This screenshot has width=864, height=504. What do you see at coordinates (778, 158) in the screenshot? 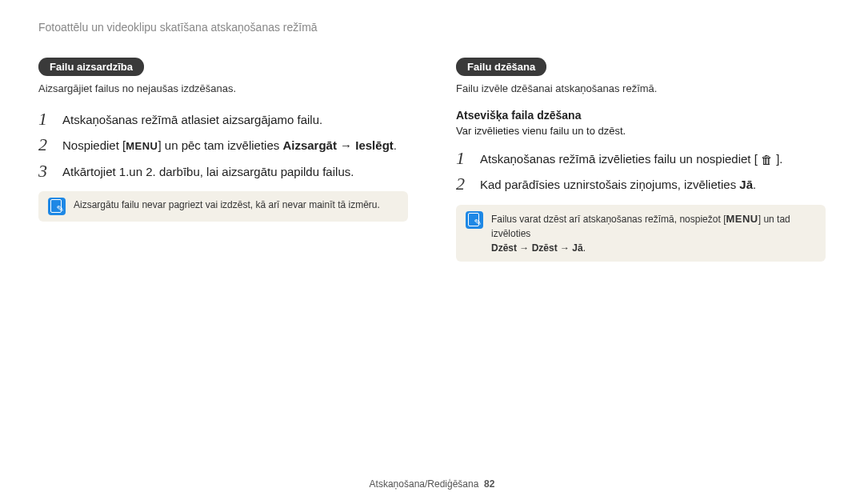
I see `text-fragment: ].` at bounding box center [778, 158].